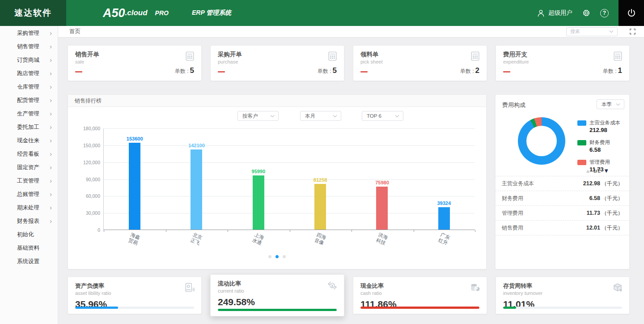  I want to click on sidebar-item: 经营看板 ›, so click(29, 154).